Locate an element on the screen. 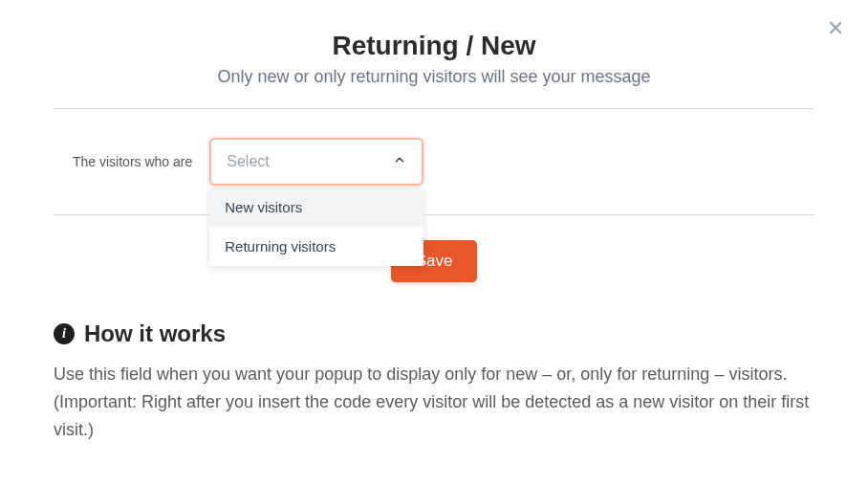  dialog-subtitle: Only new or only returning visitors will… is located at coordinates (434, 77).